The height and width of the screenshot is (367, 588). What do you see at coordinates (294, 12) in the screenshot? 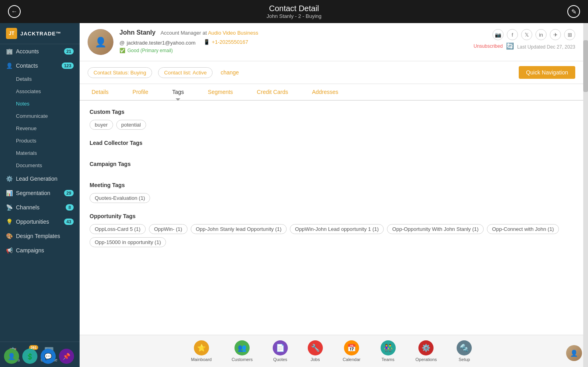
I see `top-bar: ← Contact Detail John Stanly - 2 - Buyin…` at bounding box center [294, 12].